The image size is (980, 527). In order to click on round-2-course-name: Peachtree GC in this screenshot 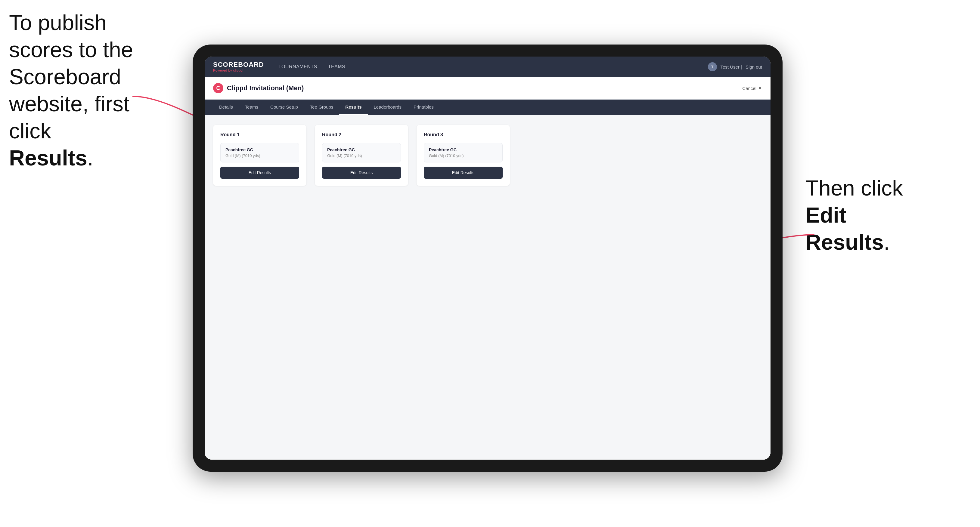, I will do `click(361, 150)`.